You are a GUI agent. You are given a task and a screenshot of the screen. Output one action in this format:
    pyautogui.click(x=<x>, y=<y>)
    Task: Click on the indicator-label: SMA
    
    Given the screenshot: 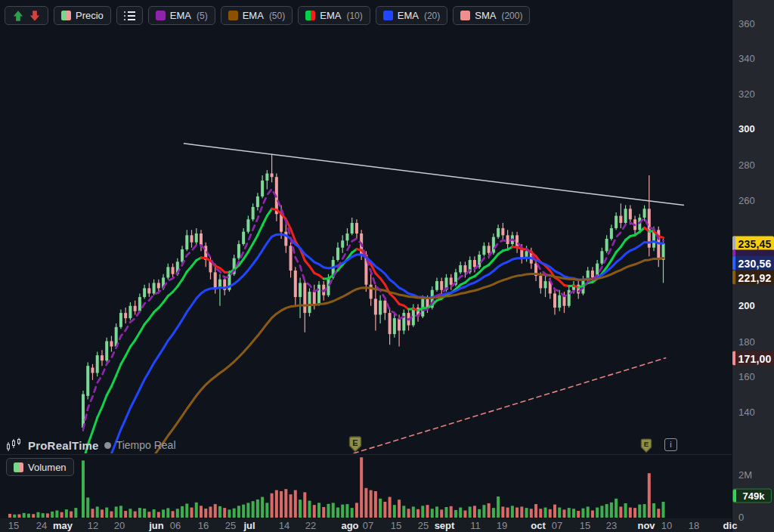 What is the action you would take?
    pyautogui.click(x=485, y=15)
    